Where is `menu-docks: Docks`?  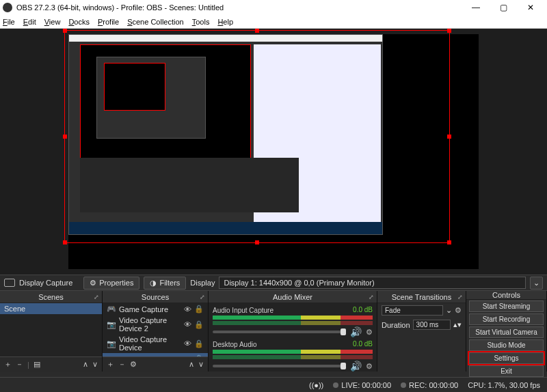
menu-docks: Docks is located at coordinates (79, 22).